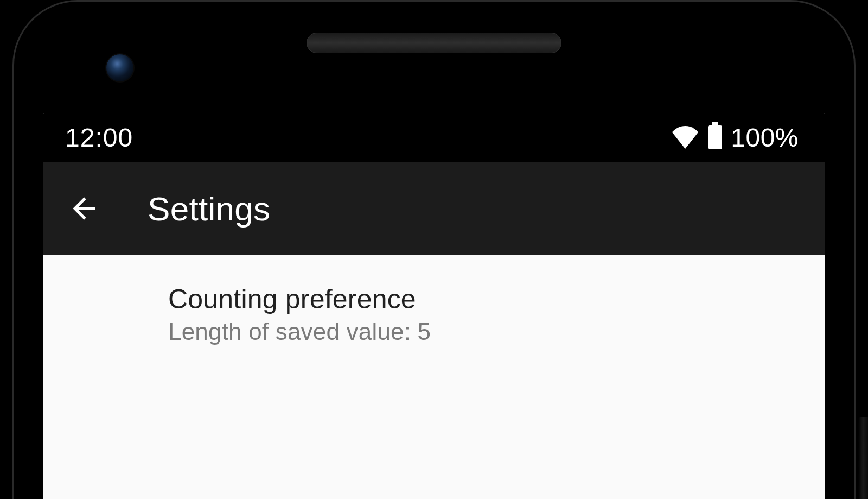 This screenshot has width=868, height=499. What do you see at coordinates (209, 209) in the screenshot?
I see `page-title: Settings` at bounding box center [209, 209].